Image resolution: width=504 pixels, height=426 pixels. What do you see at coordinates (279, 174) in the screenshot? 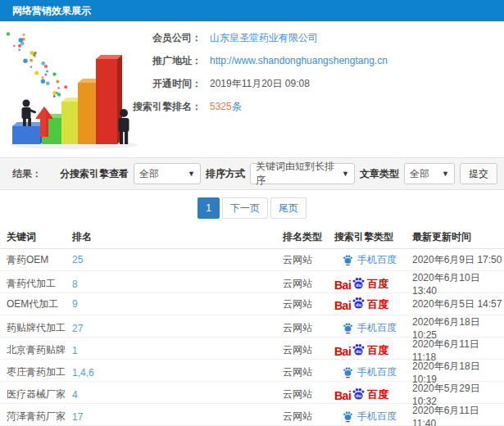
I see `filter-controls: 分搜索引擎查看 全部 ▼ 排序方式 关键词由短到长排序 ▼ 文章类型 全部 ▼ …` at bounding box center [279, 174].